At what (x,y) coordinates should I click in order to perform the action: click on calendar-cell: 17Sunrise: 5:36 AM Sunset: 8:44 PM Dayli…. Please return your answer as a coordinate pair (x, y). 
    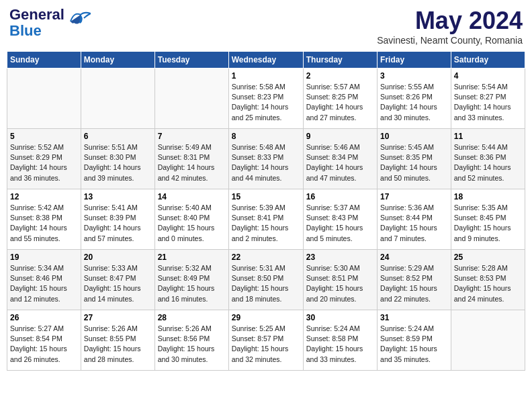
    Looking at the image, I should click on (414, 220).